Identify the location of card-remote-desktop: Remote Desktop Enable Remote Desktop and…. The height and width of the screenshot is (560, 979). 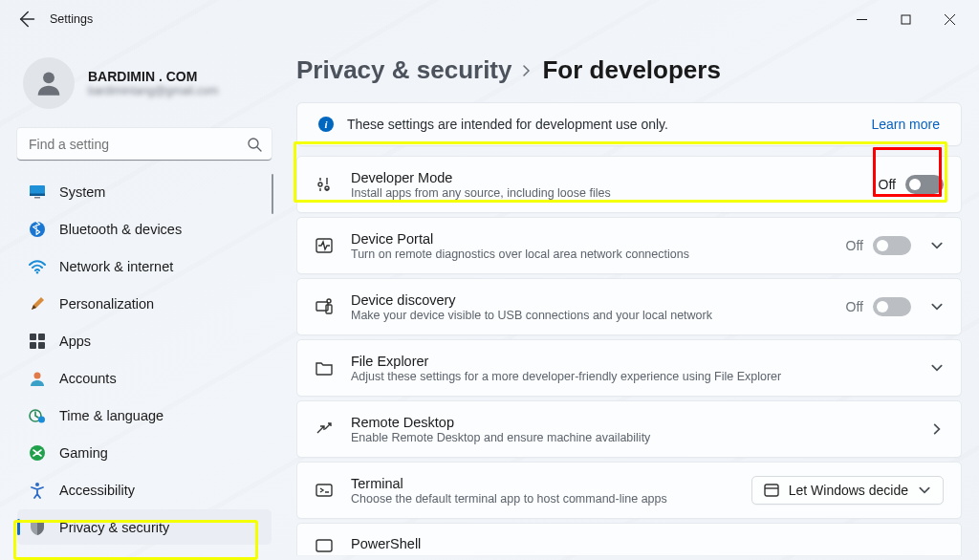
(629, 429).